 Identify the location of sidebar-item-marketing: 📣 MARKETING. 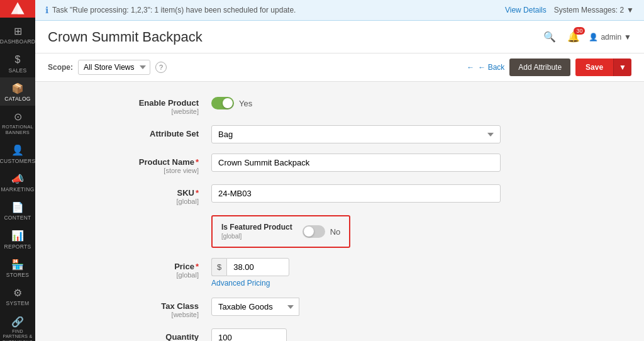
(18, 182).